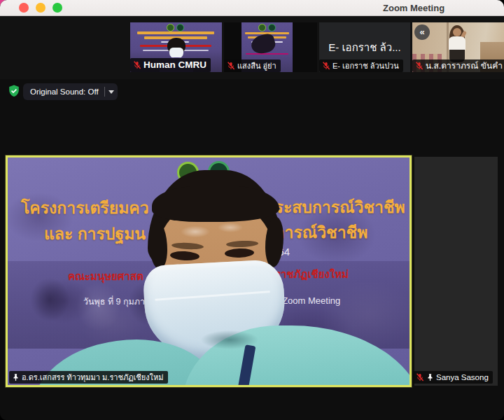 Image resolution: width=504 pixels, height=420 pixels. I want to click on participant-thumbnail-ekkarat: E- เอกราช ล้ว... E- เอกราช ล้วนปวน, so click(365, 48).